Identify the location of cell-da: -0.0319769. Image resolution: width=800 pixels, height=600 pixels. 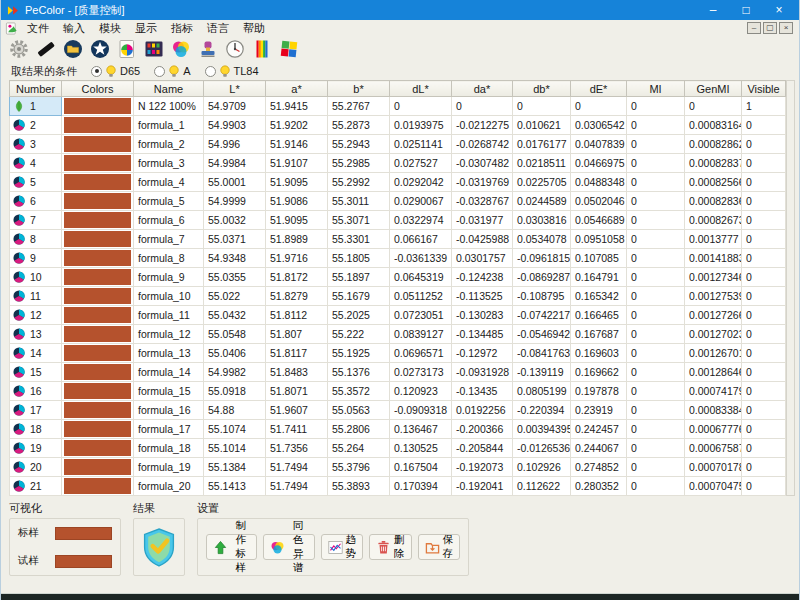
(482, 182).